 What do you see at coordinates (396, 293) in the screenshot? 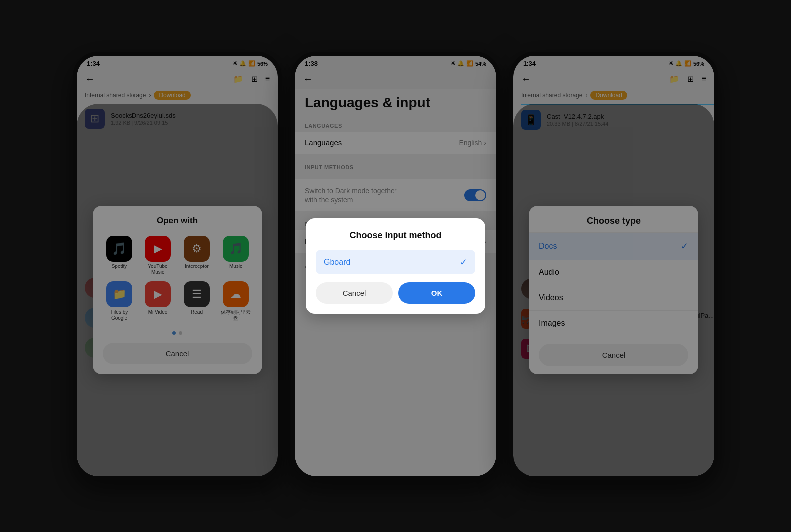
I see `input-dialog-actions: Cancel OK` at bounding box center [396, 293].